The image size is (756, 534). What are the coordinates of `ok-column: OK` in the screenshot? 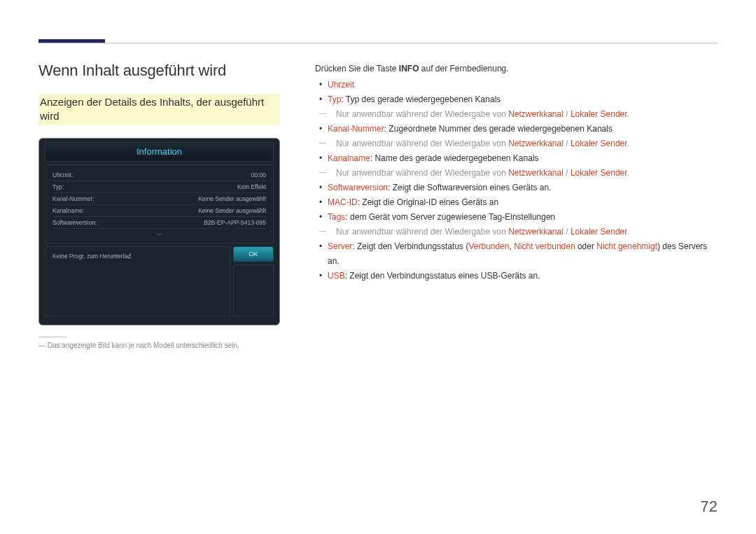 It's located at (253, 281).